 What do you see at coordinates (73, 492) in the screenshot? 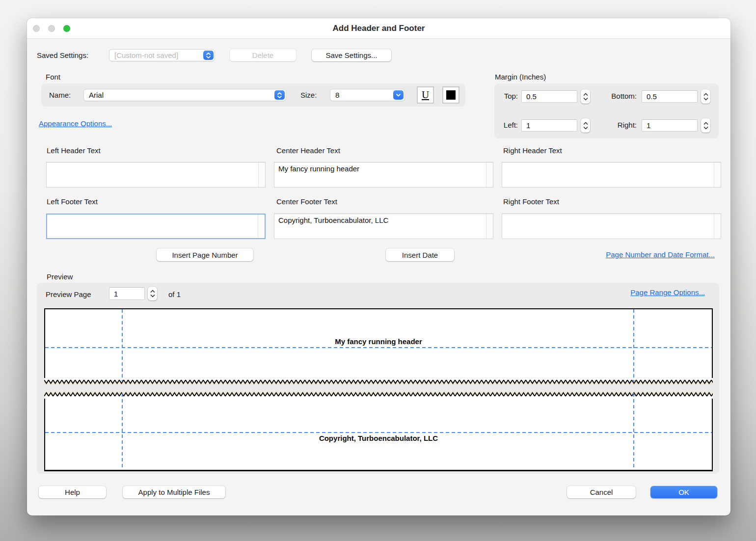
I see `help-button: Help` at bounding box center [73, 492].